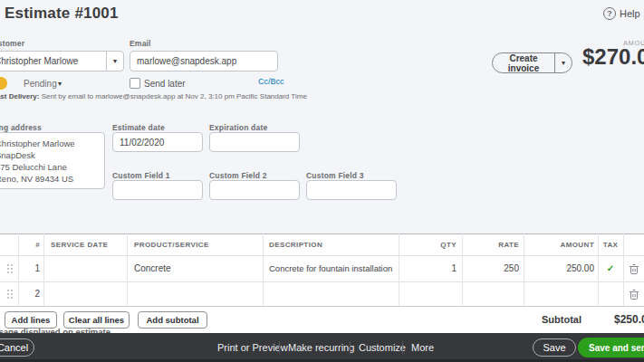 The height and width of the screenshot is (362, 644). What do you see at coordinates (40, 83) in the screenshot?
I see `status-badge: Pending` at bounding box center [40, 83].